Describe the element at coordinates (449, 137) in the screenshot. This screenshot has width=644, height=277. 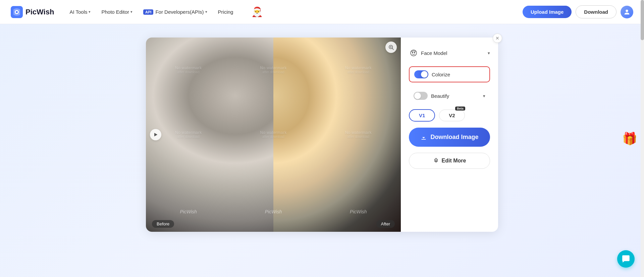
I see `download-image-button: Download Image` at that location.